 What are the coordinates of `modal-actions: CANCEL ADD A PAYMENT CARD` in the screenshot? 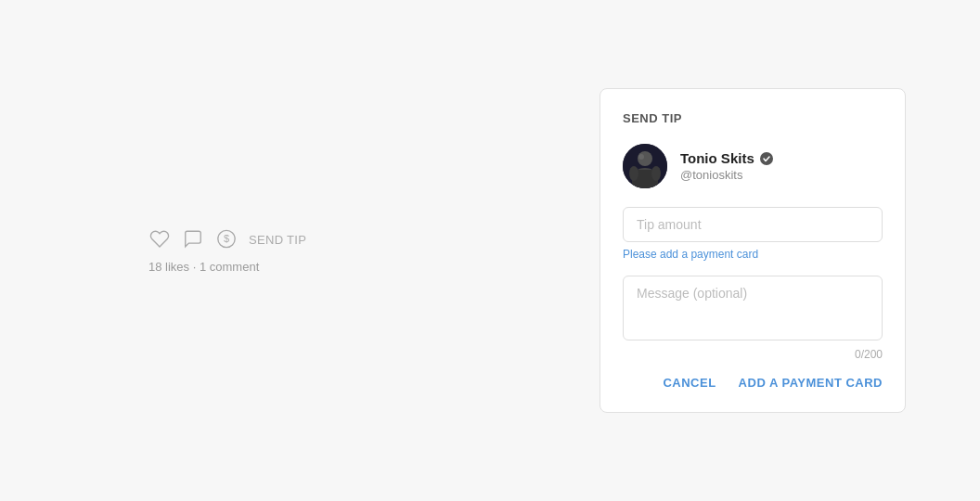 It's located at (753, 382).